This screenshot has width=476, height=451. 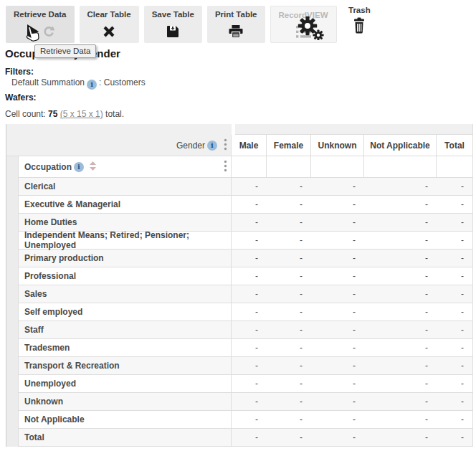 I want to click on row-label: Home Duties, so click(x=125, y=222).